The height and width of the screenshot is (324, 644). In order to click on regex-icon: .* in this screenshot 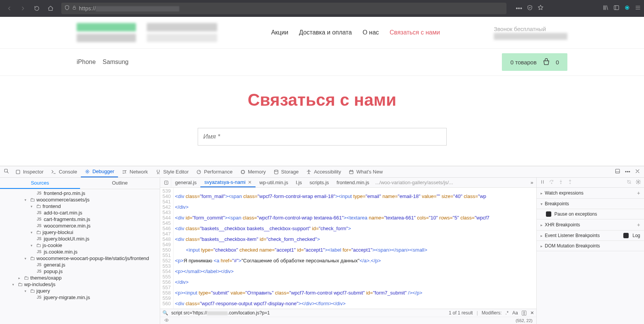, I will do `click(507, 313)`.